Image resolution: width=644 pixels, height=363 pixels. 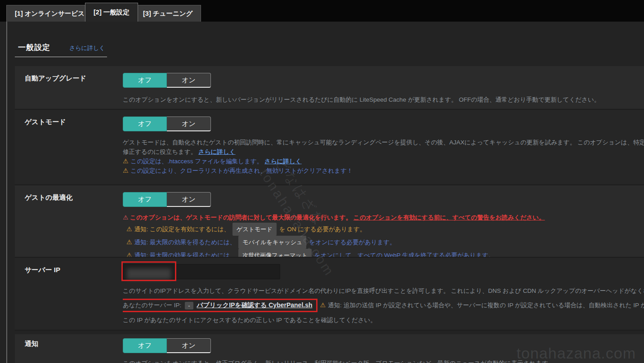 I want to click on guest-mode-warning-2: ⚠この設定により、クローラリストが再生成され、無効リストがクリアされます！, so click(x=383, y=171).